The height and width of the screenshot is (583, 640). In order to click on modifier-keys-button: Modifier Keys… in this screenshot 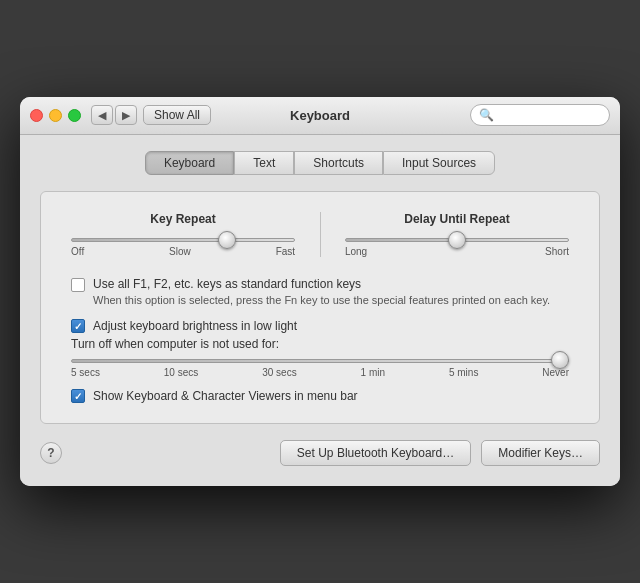, I will do `click(540, 453)`.